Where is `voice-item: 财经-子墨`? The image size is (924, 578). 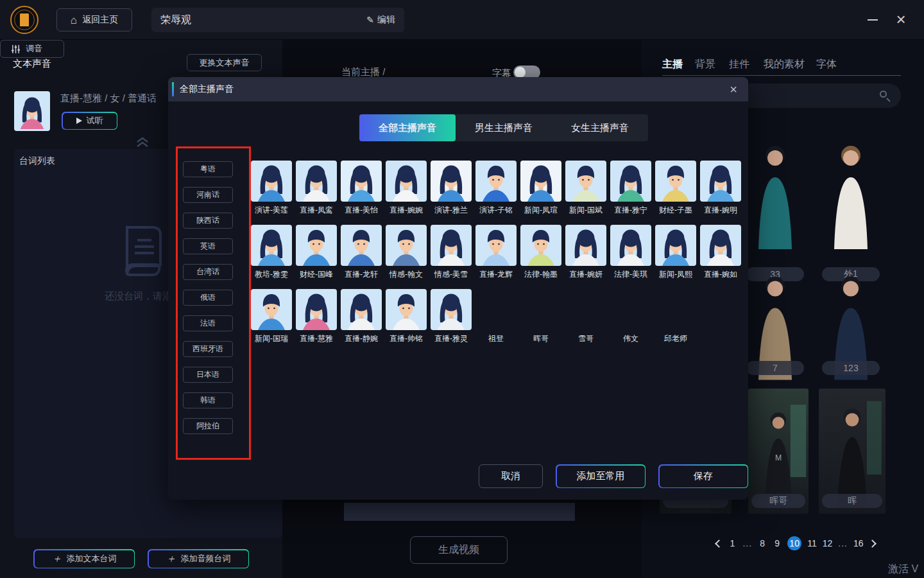
voice-item: 财经-子墨 is located at coordinates (676, 193).